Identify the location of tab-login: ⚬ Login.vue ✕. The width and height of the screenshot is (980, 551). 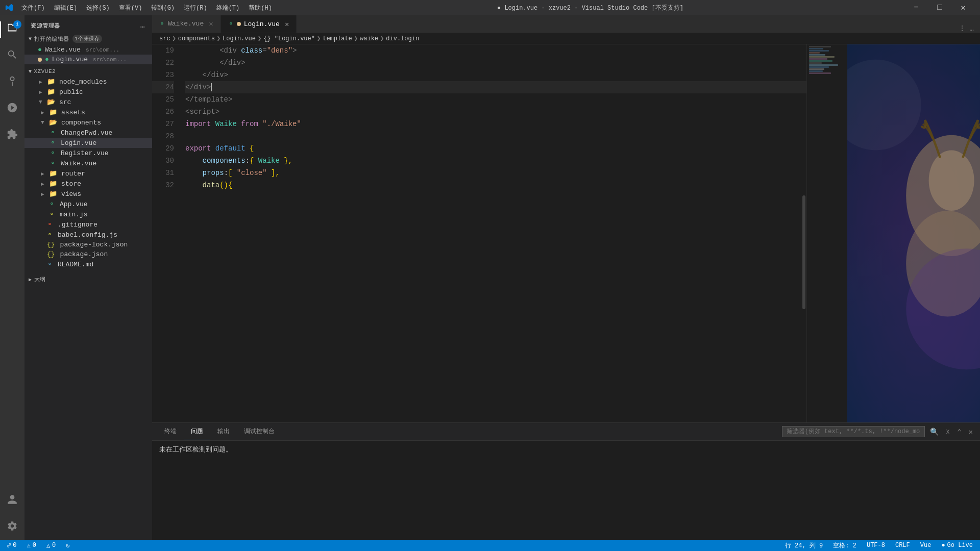
(259, 24).